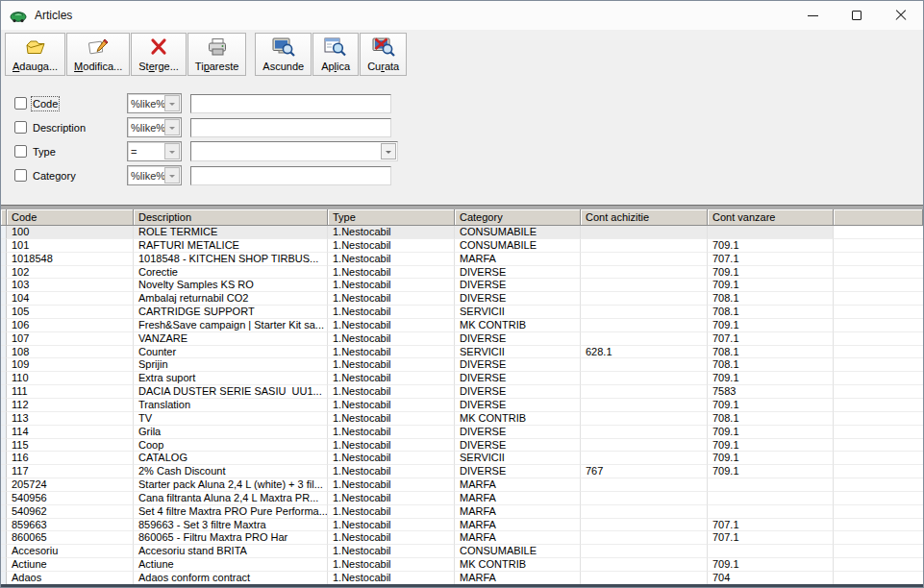 The image size is (924, 588). Describe the element at coordinates (154, 104) in the screenshot. I see `code-operator-select: %like%` at that location.